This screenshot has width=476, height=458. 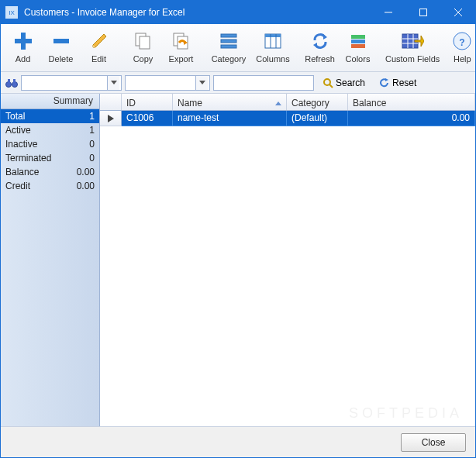 I want to click on cell-id: C1006, so click(x=147, y=119).